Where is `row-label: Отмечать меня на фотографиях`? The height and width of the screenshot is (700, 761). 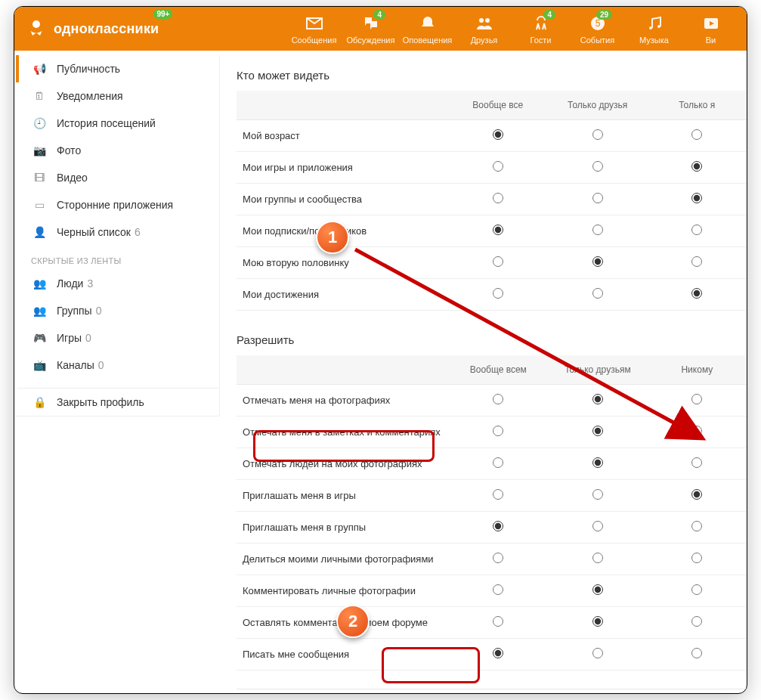
row-label: Отмечать меня на фотографиях is located at coordinates (343, 401).